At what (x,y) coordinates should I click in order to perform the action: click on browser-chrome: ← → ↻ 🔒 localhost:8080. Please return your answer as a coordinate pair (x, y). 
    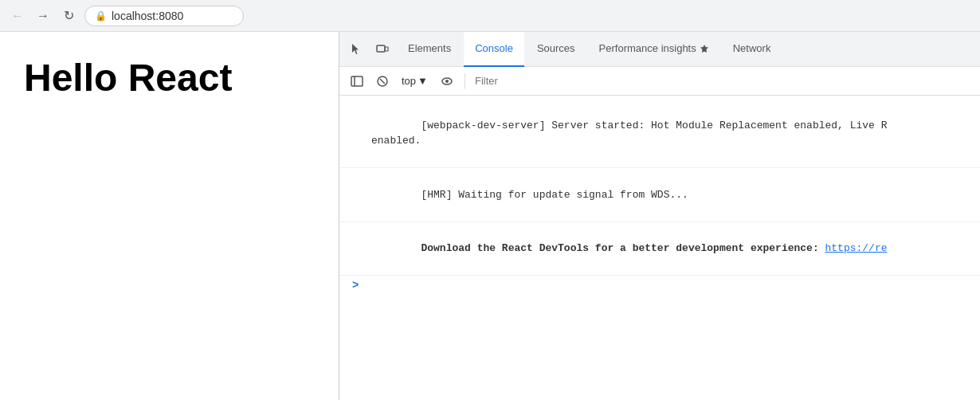
    Looking at the image, I should click on (490, 16).